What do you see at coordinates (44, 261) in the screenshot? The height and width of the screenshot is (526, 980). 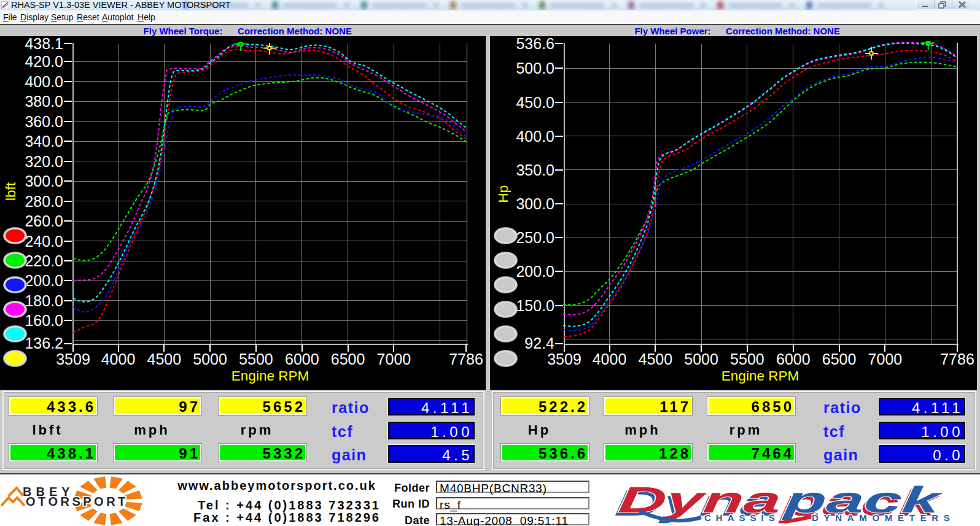 I see `svg-text: 220.0` at bounding box center [44, 261].